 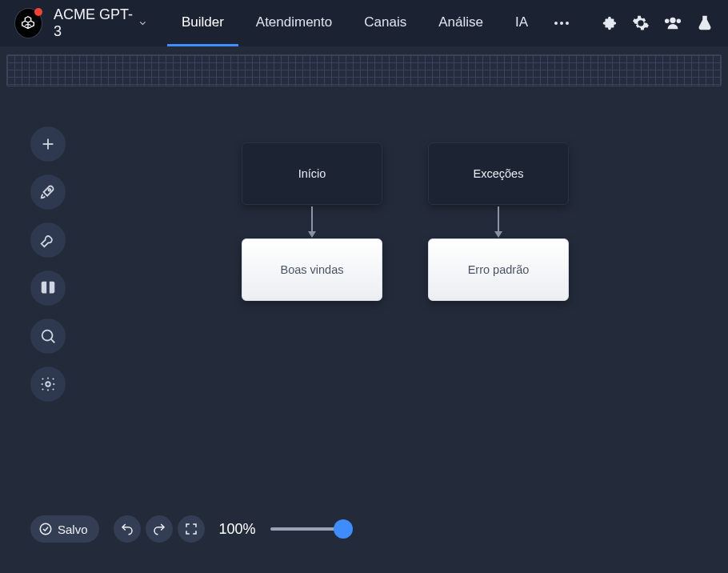 What do you see at coordinates (48, 336) in the screenshot?
I see `search-icon` at bounding box center [48, 336].